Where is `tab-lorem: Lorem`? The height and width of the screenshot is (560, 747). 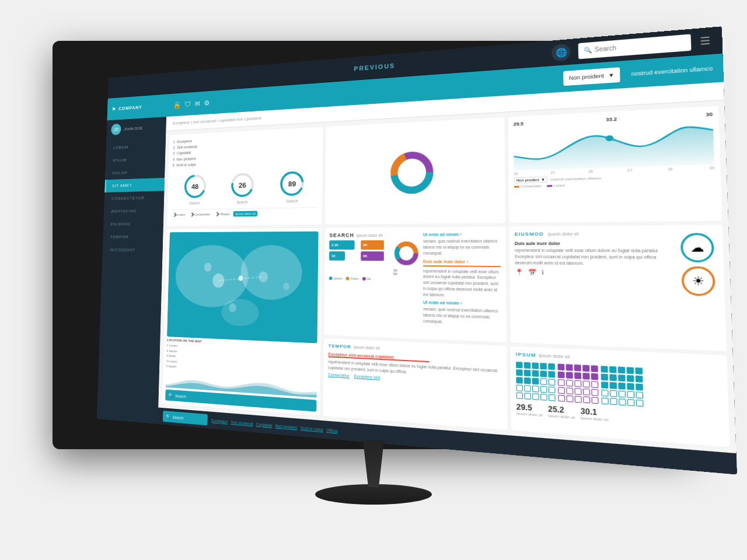 tab-lorem: Lorem is located at coordinates (179, 215).